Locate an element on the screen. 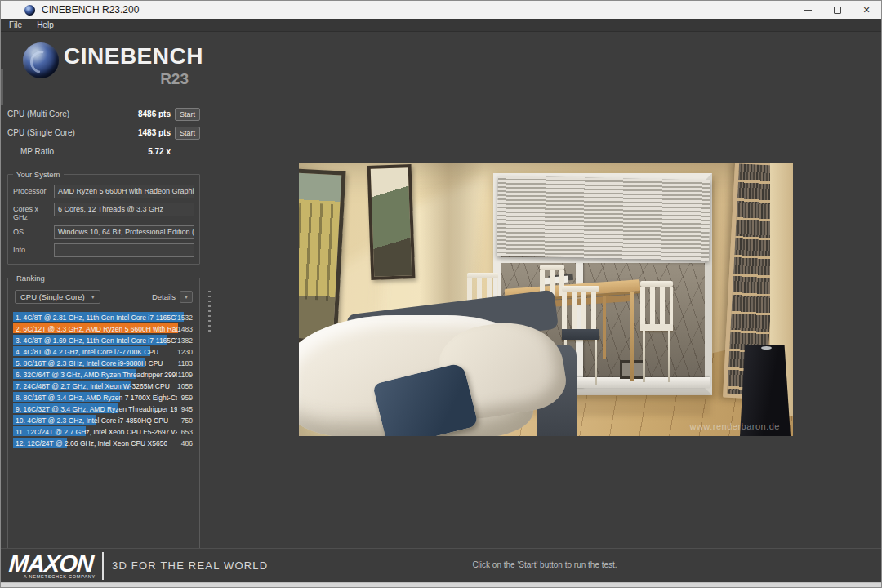 The width and height of the screenshot is (882, 588). window-bottom-edge is located at coordinates (441, 585).